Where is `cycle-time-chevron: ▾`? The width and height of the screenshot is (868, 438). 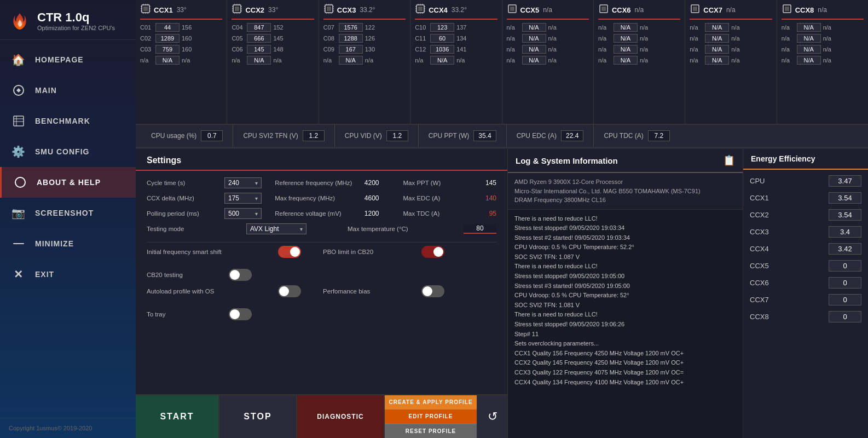
cycle-time-chevron: ▾ is located at coordinates (256, 183).